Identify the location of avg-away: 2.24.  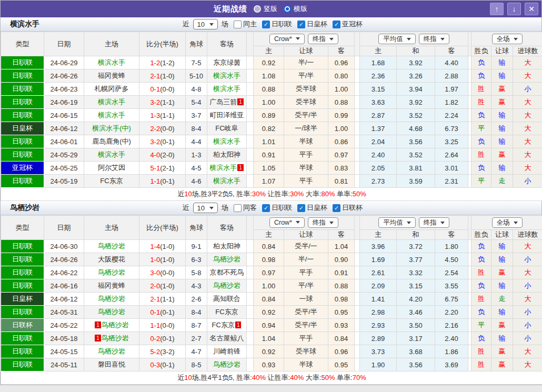
(451, 116).